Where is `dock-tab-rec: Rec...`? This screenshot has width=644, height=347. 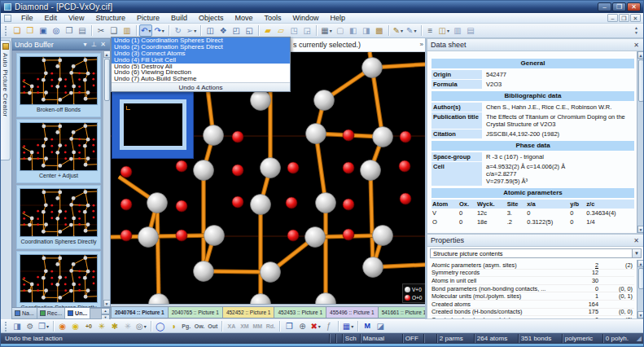 dock-tab-rec: Rec... is located at coordinates (51, 313).